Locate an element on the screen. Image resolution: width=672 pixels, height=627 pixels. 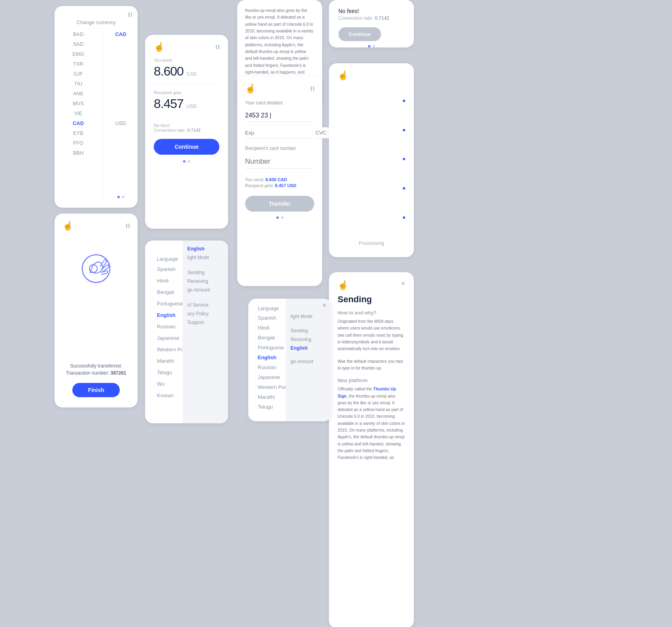
transfer-button: Transfer is located at coordinates (280, 204).